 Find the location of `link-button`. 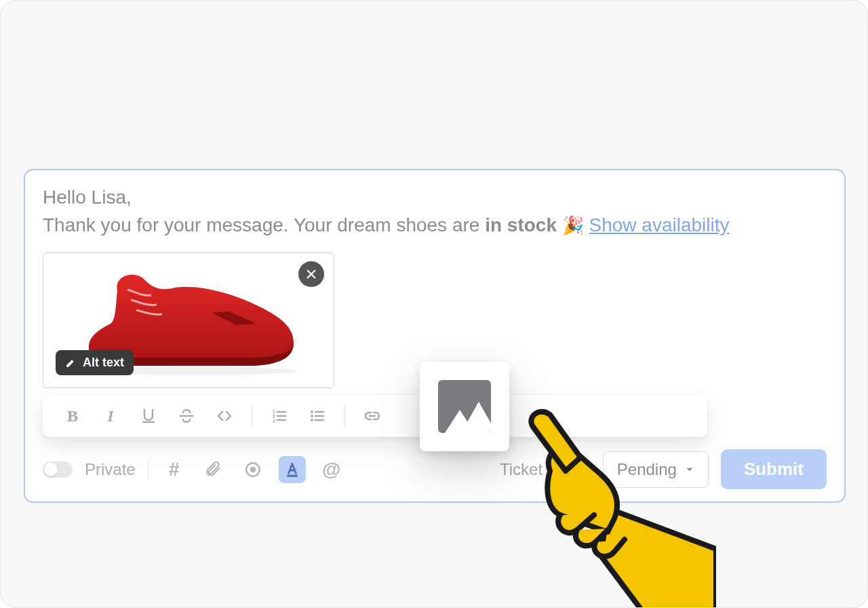

link-button is located at coordinates (372, 416).